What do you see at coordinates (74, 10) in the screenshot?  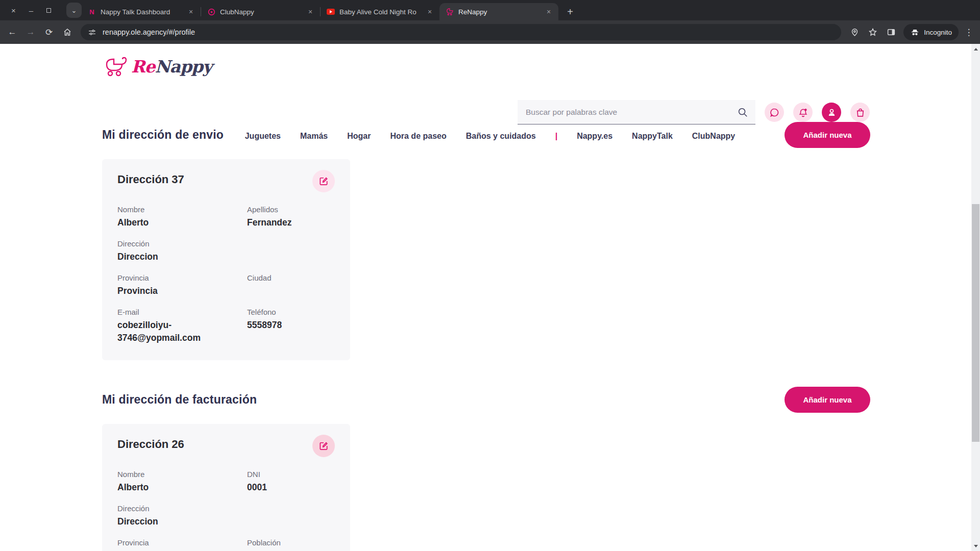 I see `tab-search-button: ⌄` at bounding box center [74, 10].